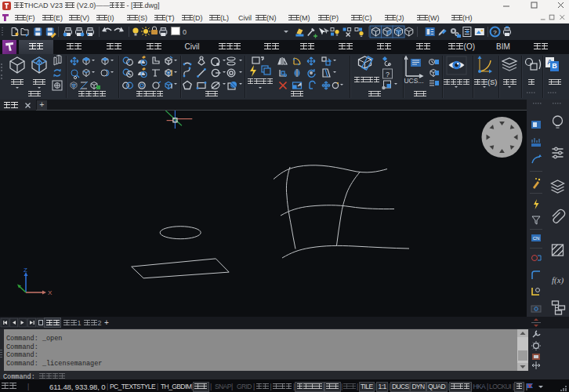 The height and width of the screenshot is (392, 569). Describe the element at coordinates (50, 293) in the screenshot. I see `svg-text: X` at that location.